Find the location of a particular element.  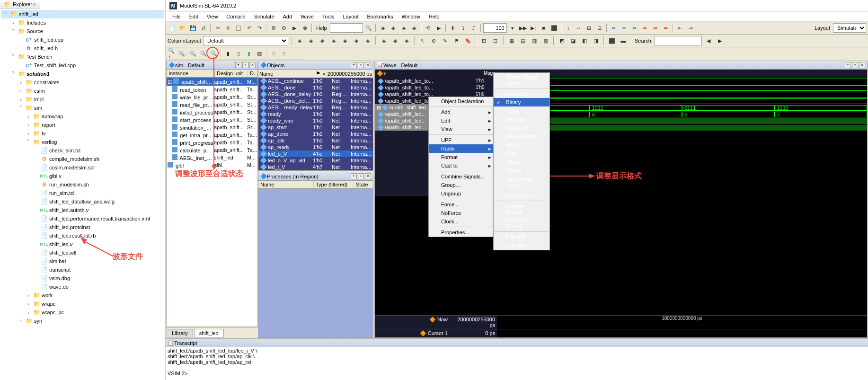

tree-item: ⚙run_modelsim.sh is located at coordinates (82, 185).